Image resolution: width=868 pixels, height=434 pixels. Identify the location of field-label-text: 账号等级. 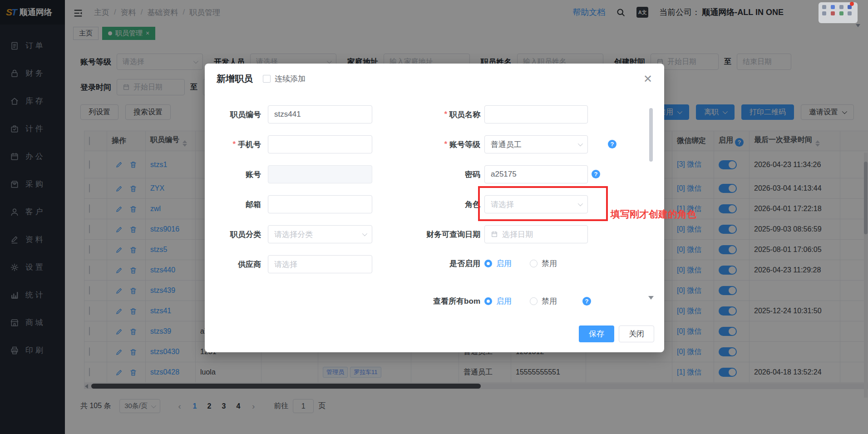
(465, 144).